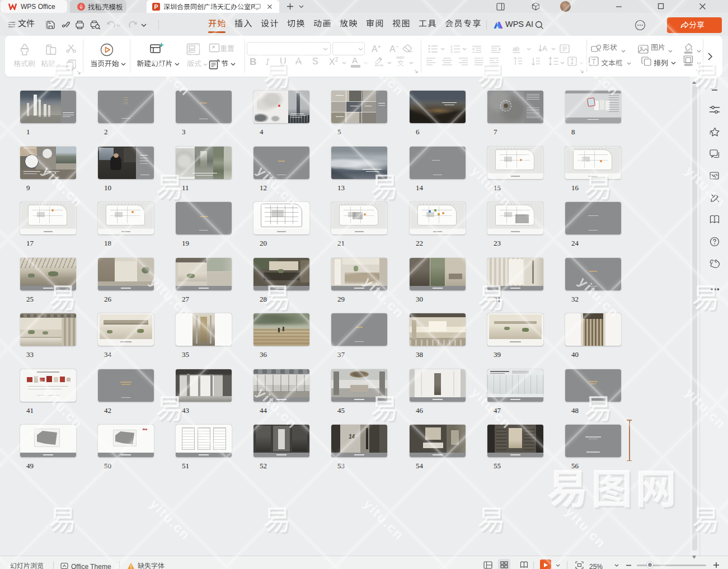  What do you see at coordinates (452, 51) in the screenshot?
I see `svg-text: 3` at bounding box center [452, 51].